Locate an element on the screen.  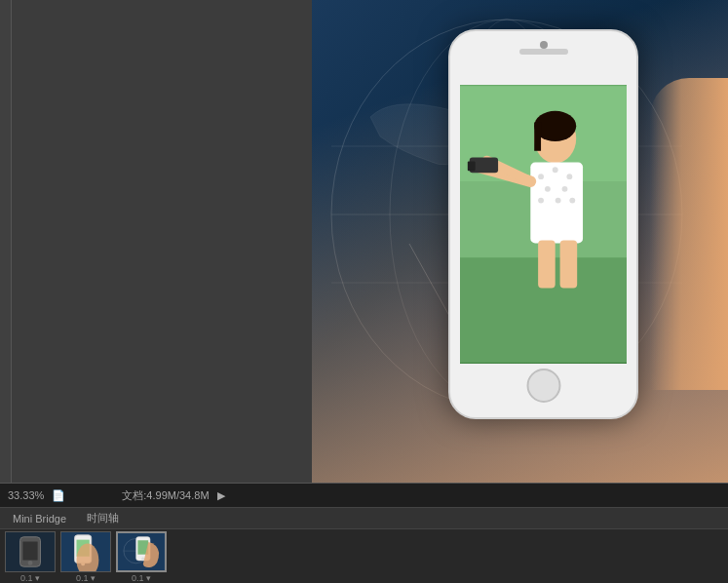
thumb3-preview is located at coordinates (141, 552).